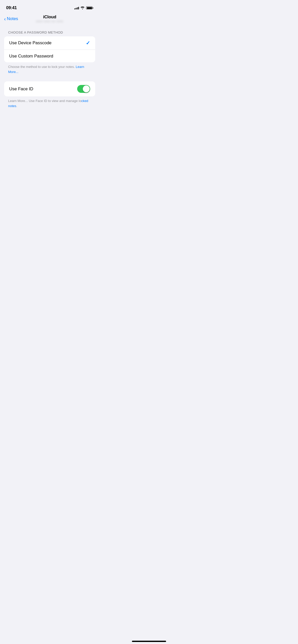 The height and width of the screenshot is (644, 298). Describe the element at coordinates (50, 78) in the screenshot. I see `section-gap` at that location.